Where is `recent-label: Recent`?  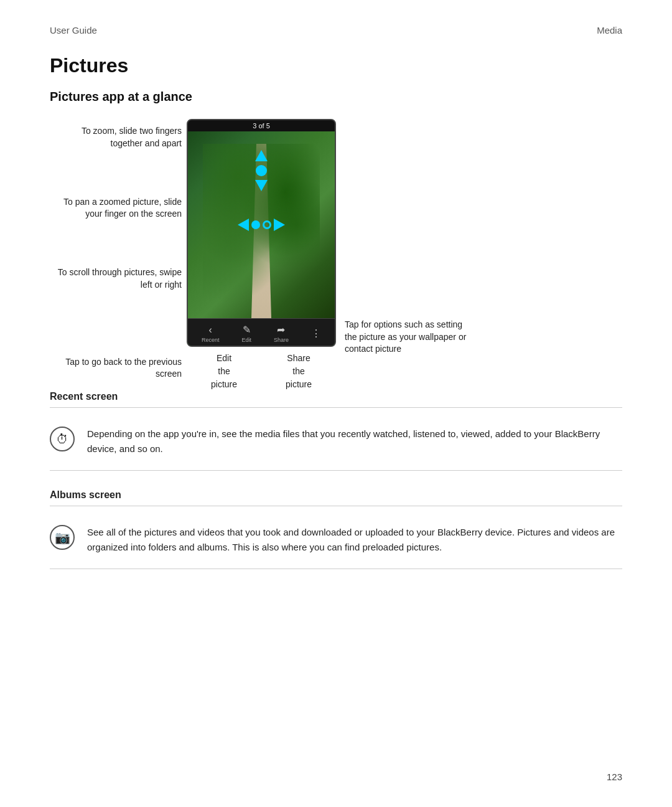 recent-label: Recent is located at coordinates (210, 340).